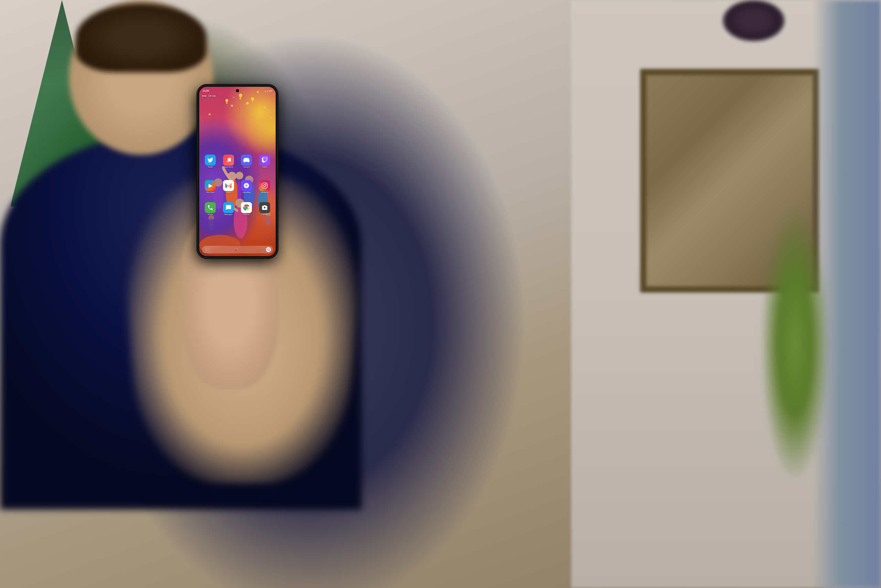  Describe the element at coordinates (228, 192) in the screenshot. I see `gmail-label: Gmail` at that location.